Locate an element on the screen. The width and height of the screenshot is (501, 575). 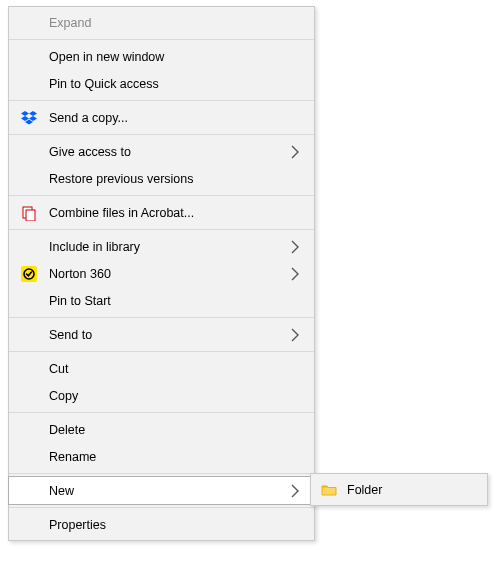
menu-label: Copy is located at coordinates (176, 396).